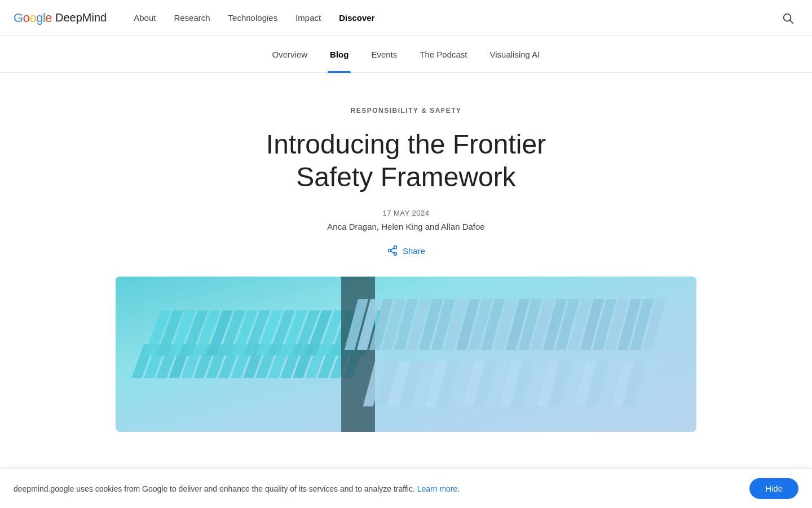 This screenshot has width=812, height=508. I want to click on nav-item-impact: Impact, so click(308, 18).